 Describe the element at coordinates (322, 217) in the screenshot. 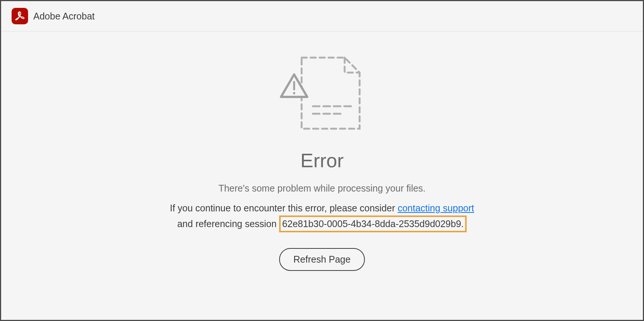

I see `error-detail-text: If you continue to encounter this error,…` at that location.